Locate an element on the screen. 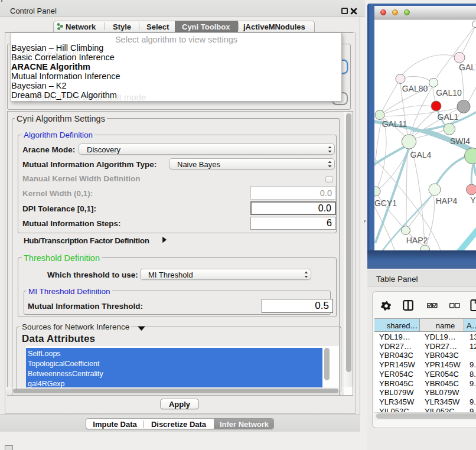 The width and height of the screenshot is (476, 450). svg-text: HAP2 is located at coordinates (417, 240).